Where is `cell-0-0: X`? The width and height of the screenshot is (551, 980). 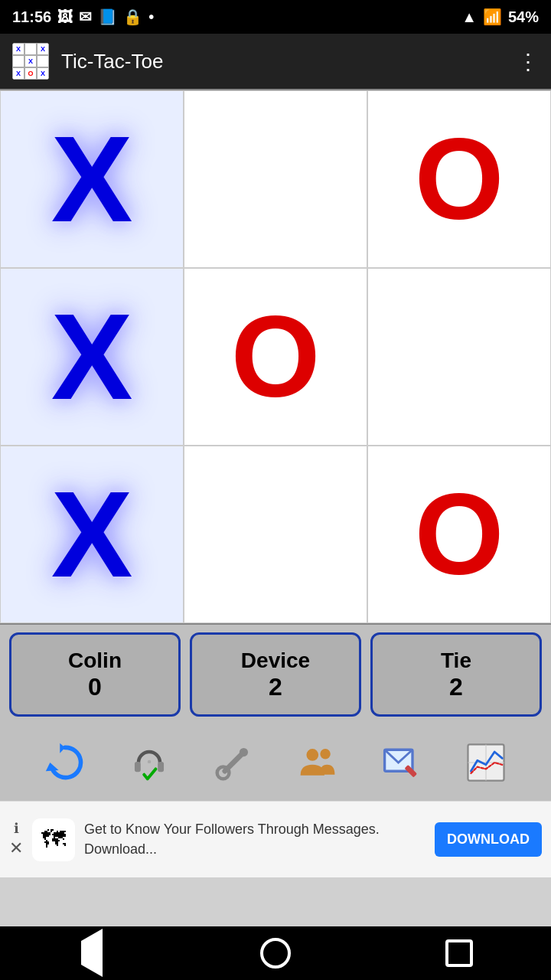
cell-0-0: X is located at coordinates (92, 179).